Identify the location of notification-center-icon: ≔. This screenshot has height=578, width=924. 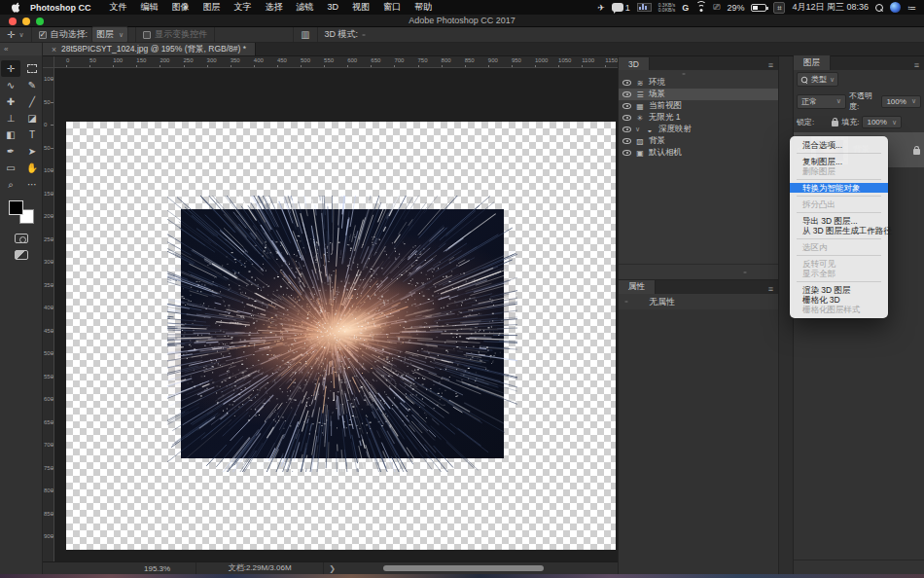
(912, 8).